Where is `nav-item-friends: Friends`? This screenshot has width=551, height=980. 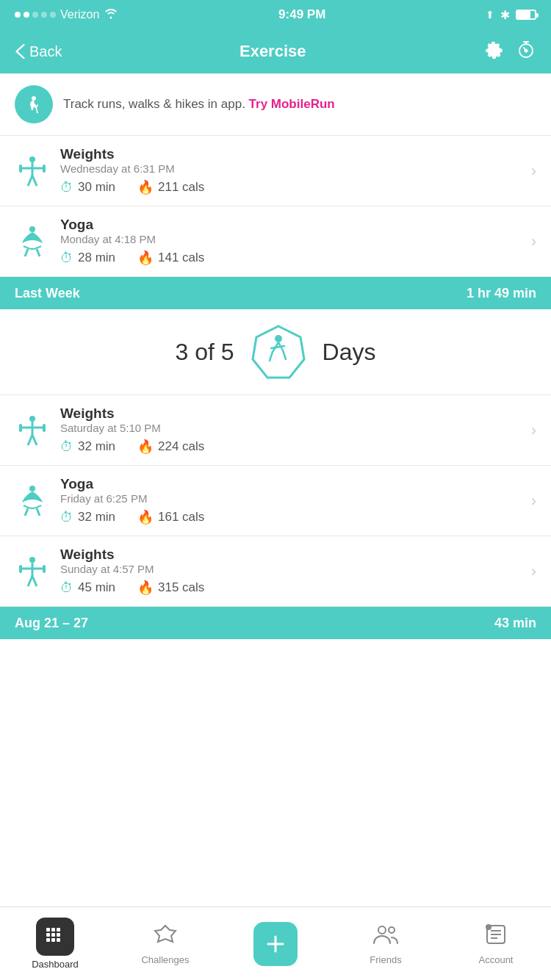
nav-item-friends: Friends is located at coordinates (386, 943).